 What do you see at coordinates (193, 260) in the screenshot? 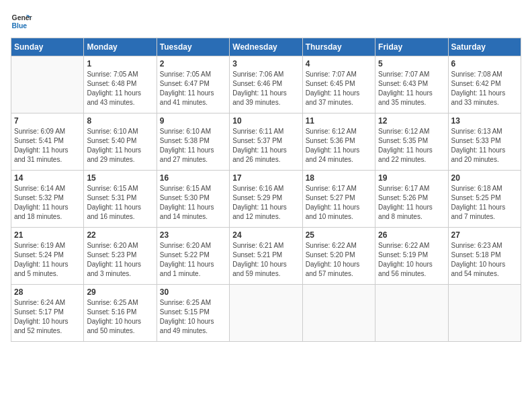
I see `day-info: Sunrise: 6:20 AM Sunset: 5:22 PM Dayligh…` at bounding box center [193, 260].